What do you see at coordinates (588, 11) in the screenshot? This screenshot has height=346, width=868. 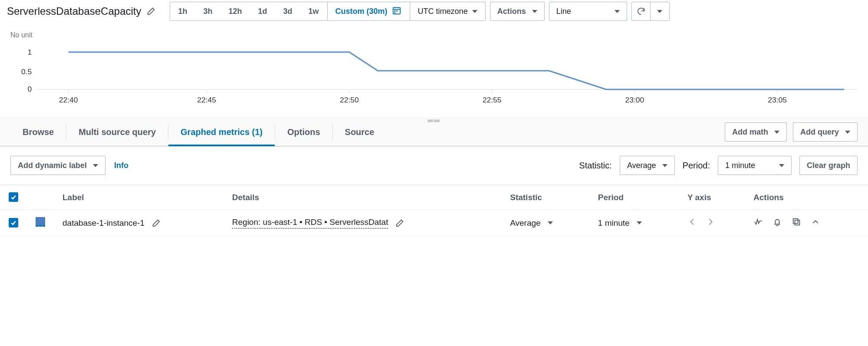 I see `chart-type-select: Line` at bounding box center [588, 11].